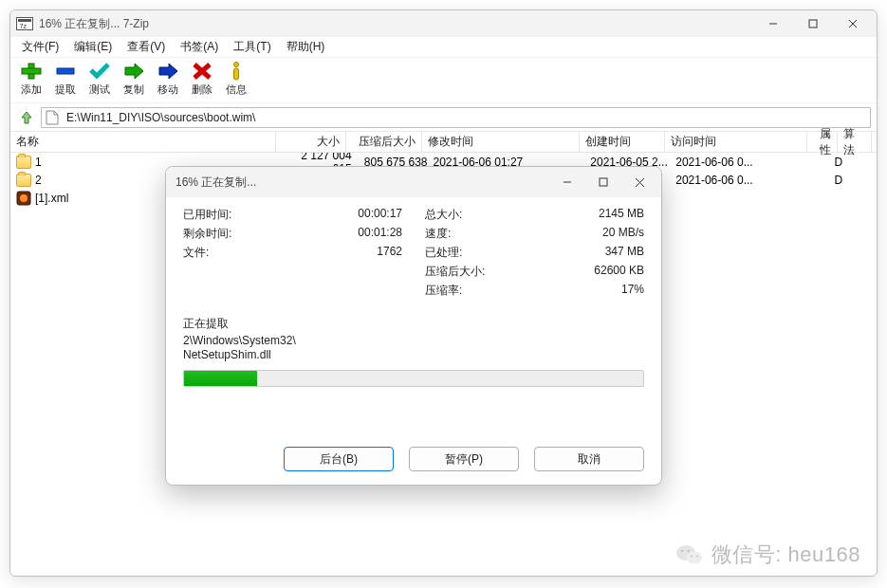  Describe the element at coordinates (455, 271) in the screenshot. I see `packed-label: 压缩后大小:` at that location.